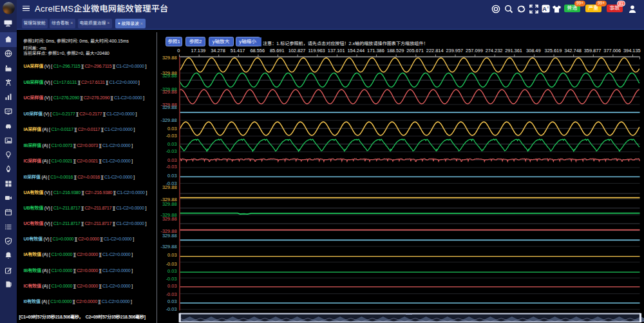 This screenshot has width=644, height=323. Describe the element at coordinates (514, 50) in the screenshot. I see `svg-text: 291.361` at that location.